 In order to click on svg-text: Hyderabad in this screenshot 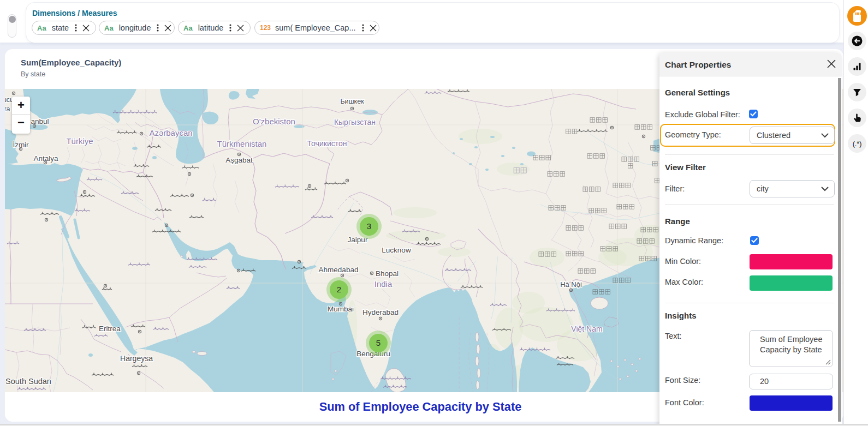, I will do `click(381, 312)`.